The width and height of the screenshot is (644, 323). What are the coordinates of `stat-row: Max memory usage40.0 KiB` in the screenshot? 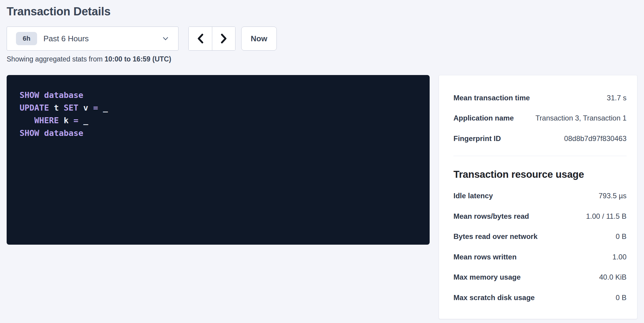 It's located at (540, 278).